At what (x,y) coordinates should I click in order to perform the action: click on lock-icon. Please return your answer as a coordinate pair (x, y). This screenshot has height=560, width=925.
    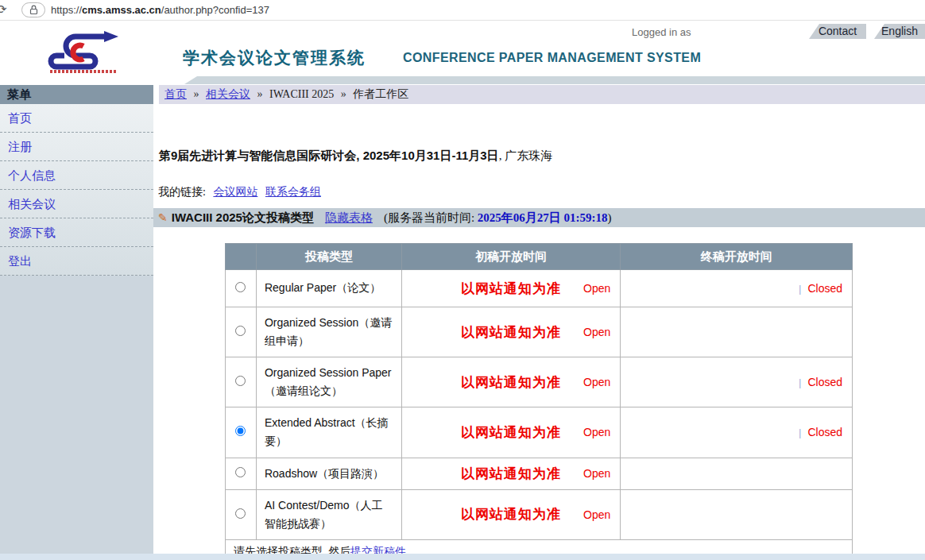
    Looking at the image, I should click on (33, 10).